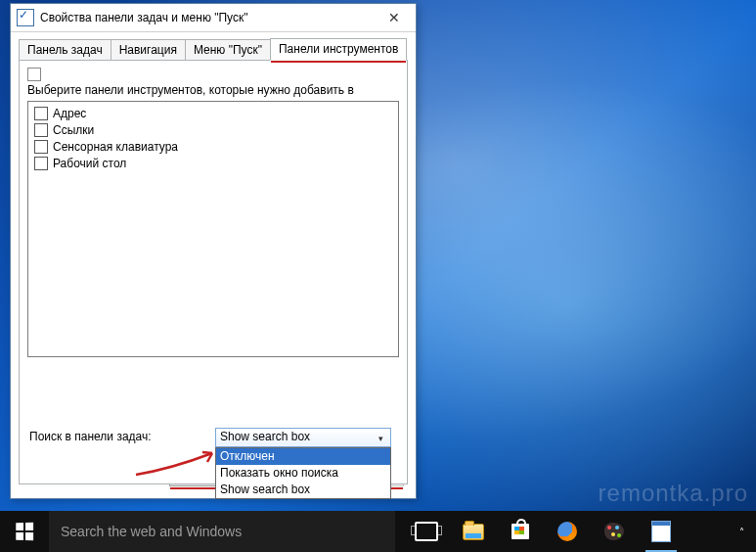  What do you see at coordinates (213, 49) in the screenshot?
I see `tab-strip: Панель задач Навигация Меню "Пуск" Панел…` at bounding box center [213, 49].